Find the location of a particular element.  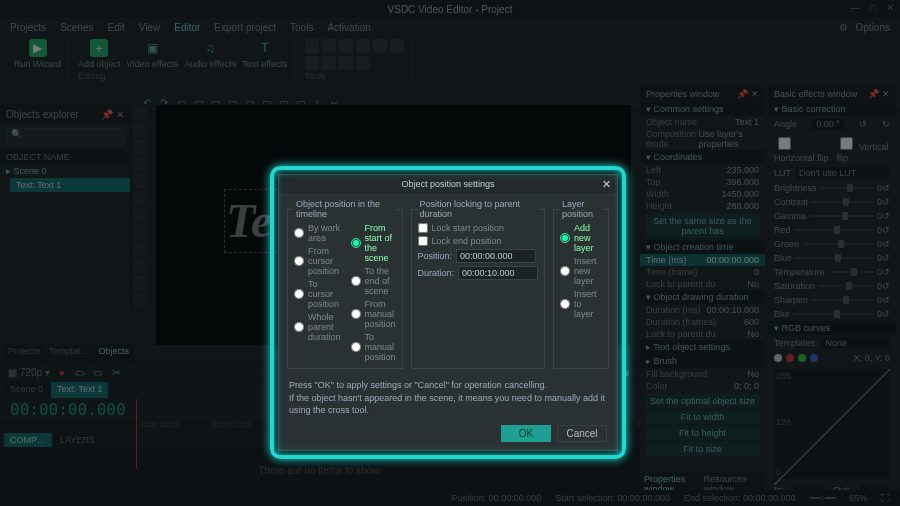

pointer-tool-icon is located at coordinates (140, 113).